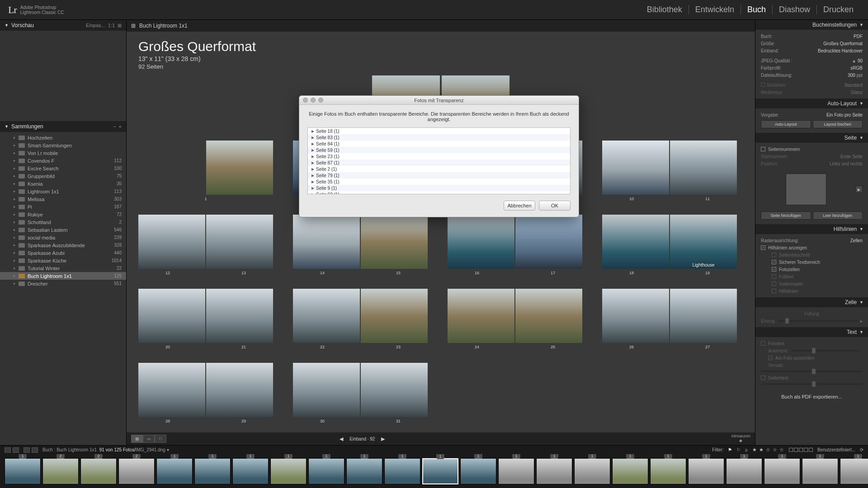 The image size is (868, 488). Describe the element at coordinates (670, 171) in the screenshot. I see `page-spread: 1011` at that location.